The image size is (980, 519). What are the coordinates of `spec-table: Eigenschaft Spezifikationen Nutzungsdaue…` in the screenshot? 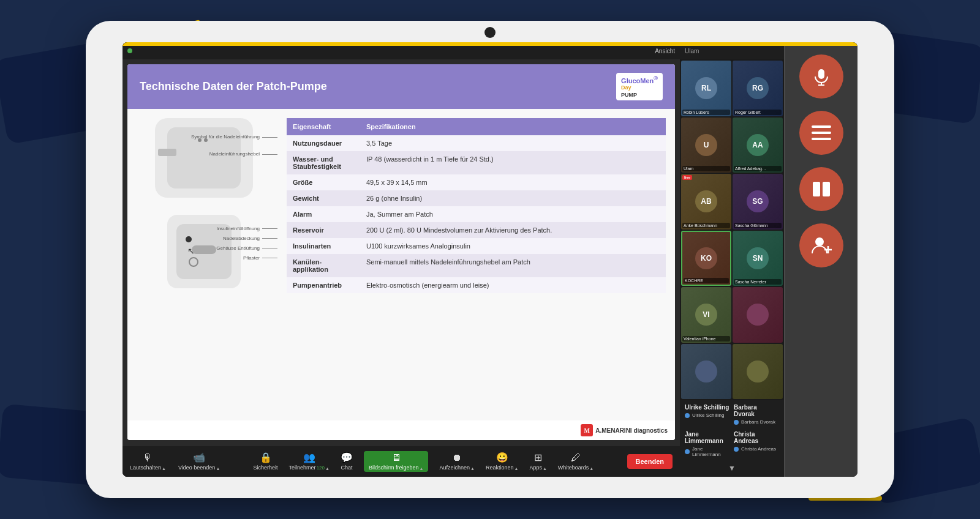 It's located at (477, 206).